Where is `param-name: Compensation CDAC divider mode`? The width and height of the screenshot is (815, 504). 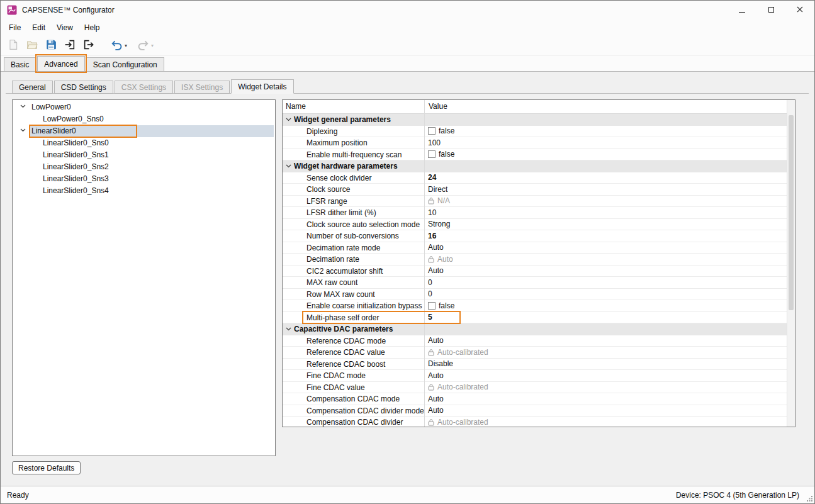 param-name: Compensation CDAC divider mode is located at coordinates (365, 411).